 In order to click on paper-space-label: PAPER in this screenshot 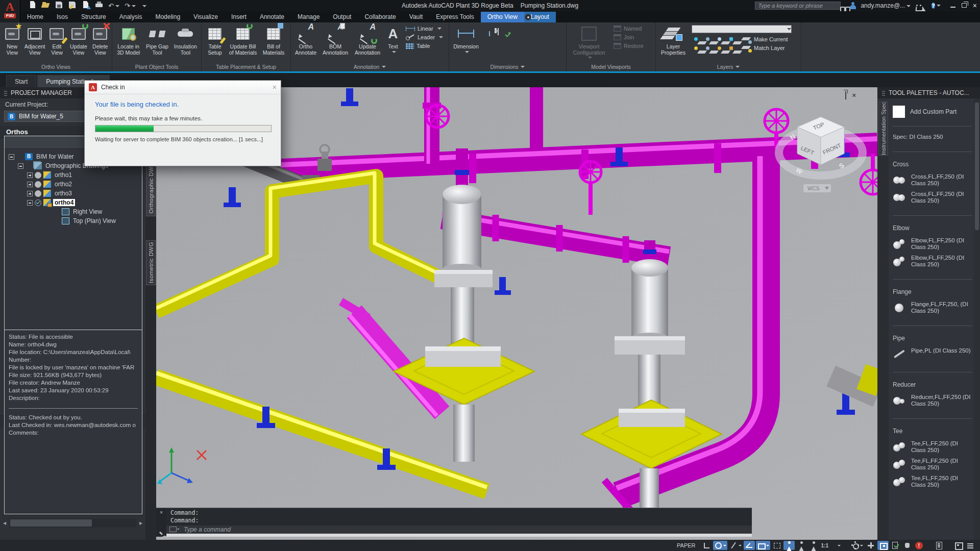, I will do `click(686, 545)`.